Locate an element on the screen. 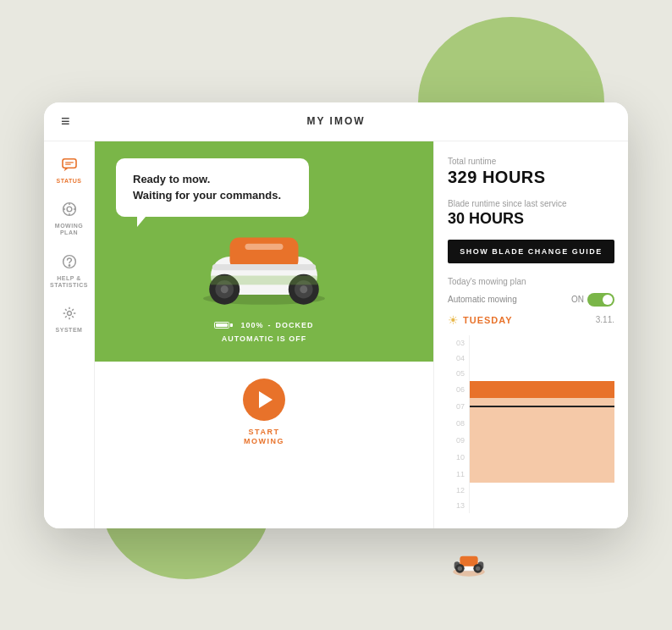 This screenshot has width=672, height=630. status-bar: 100% - DOCKED AUTOMATIC IS OFF is located at coordinates (264, 333).